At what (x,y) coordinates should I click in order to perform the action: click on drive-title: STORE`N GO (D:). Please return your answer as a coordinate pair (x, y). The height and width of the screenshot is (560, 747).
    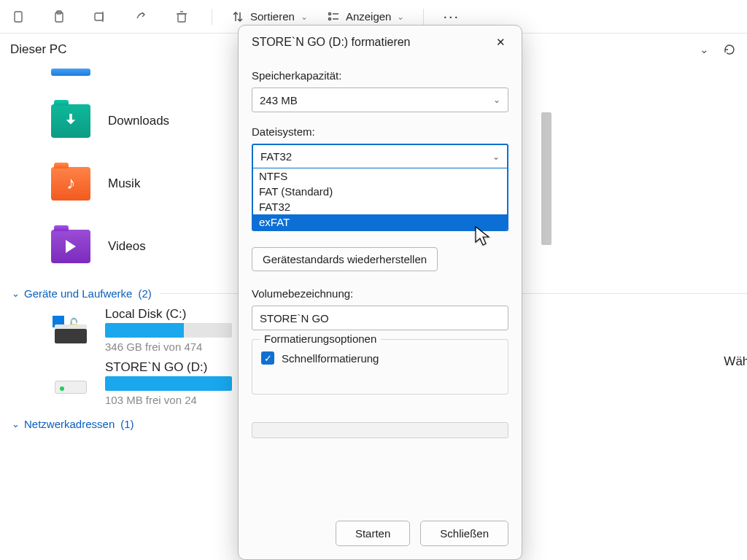
    Looking at the image, I should click on (169, 368).